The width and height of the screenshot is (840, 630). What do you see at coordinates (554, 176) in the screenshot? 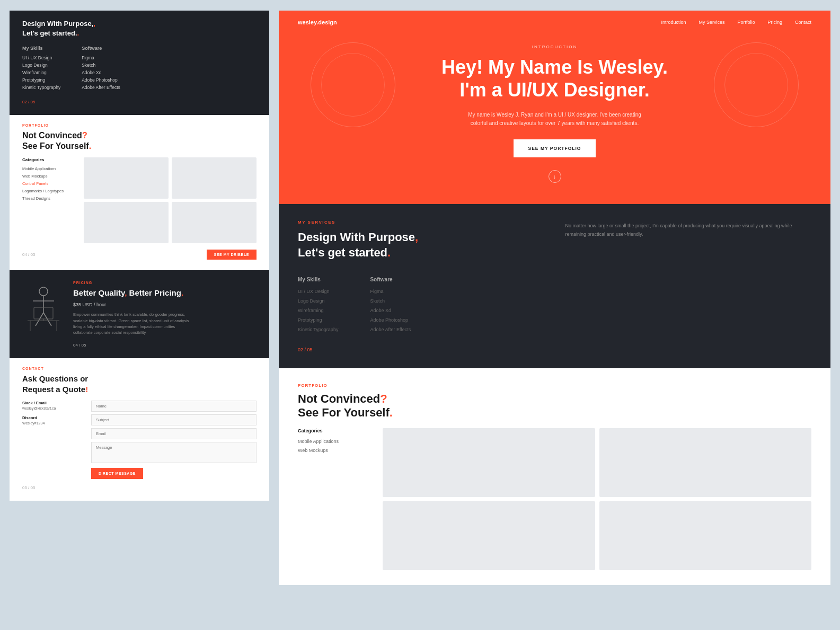
I see `scroll-indicator: ↓` at bounding box center [554, 176].